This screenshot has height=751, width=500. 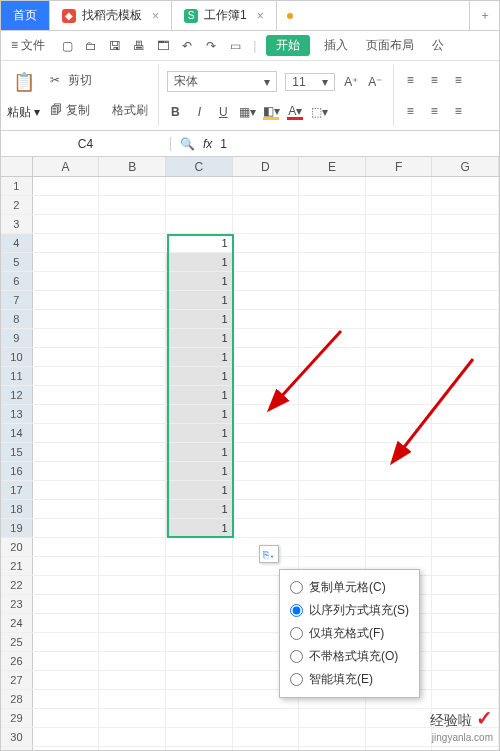 What do you see at coordinates (24, 82) in the screenshot?
I see `paste-icon: 📋` at bounding box center [24, 82].